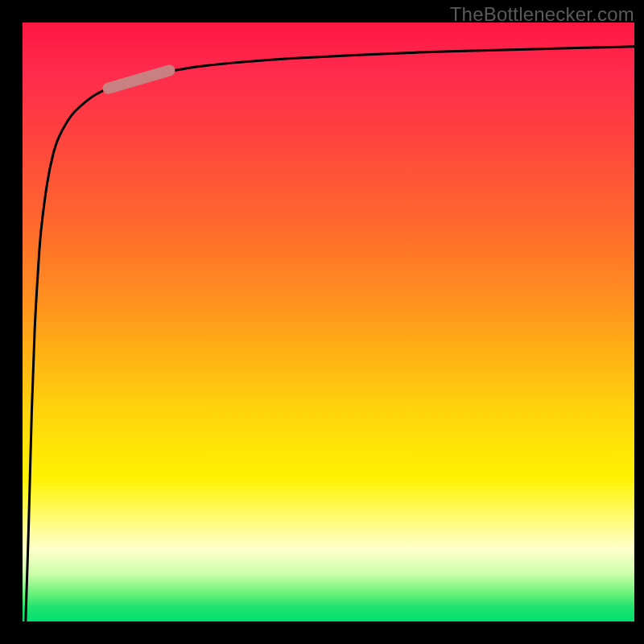  What do you see at coordinates (138, 80) in the screenshot?
I see `highlight-segment` at bounding box center [138, 80].